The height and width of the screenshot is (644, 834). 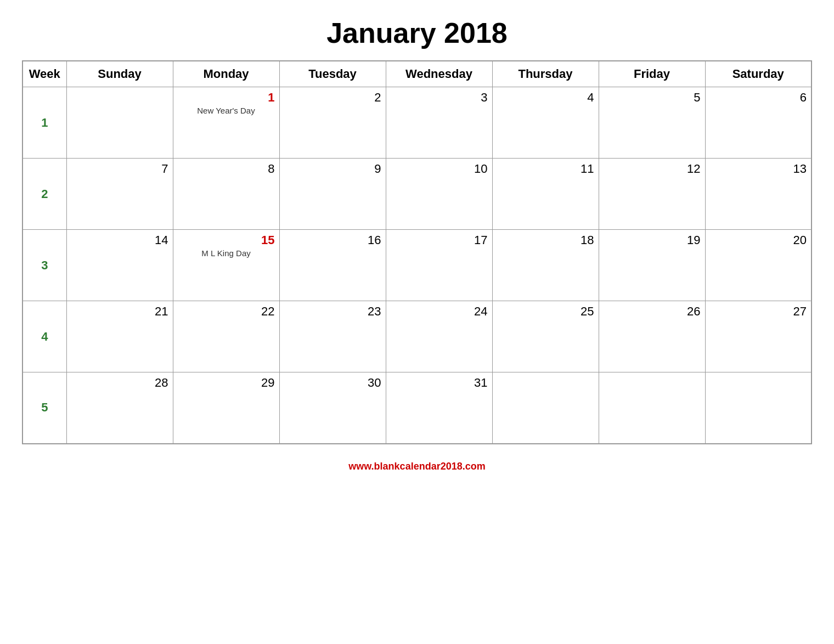 What do you see at coordinates (120, 74) in the screenshot?
I see `header-sunday: Sunday` at bounding box center [120, 74].